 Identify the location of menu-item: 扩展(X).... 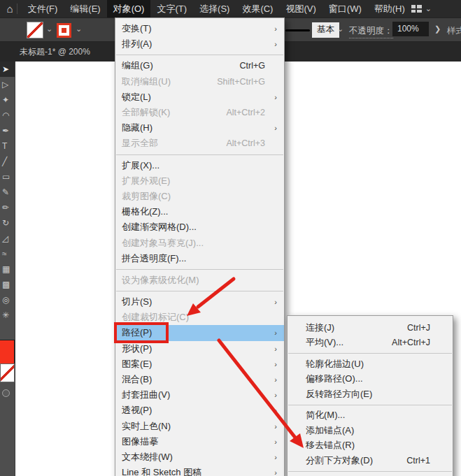
(200, 166).